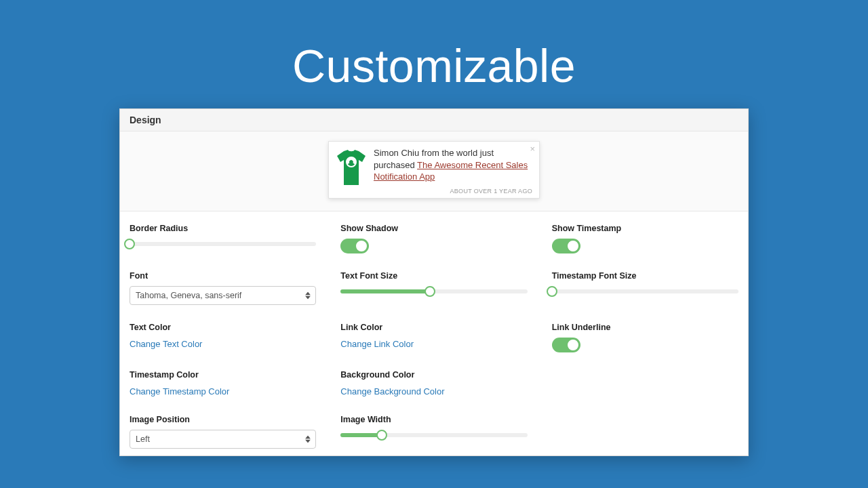 This screenshot has height=488, width=868. What do you see at coordinates (566, 246) in the screenshot?
I see `toggle-show-timestamp` at bounding box center [566, 246].